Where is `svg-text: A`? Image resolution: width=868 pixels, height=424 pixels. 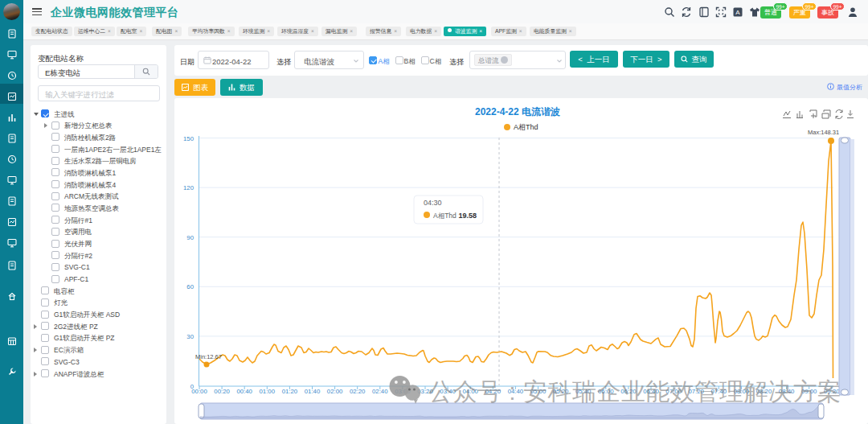
svg-text: A is located at coordinates (738, 13).